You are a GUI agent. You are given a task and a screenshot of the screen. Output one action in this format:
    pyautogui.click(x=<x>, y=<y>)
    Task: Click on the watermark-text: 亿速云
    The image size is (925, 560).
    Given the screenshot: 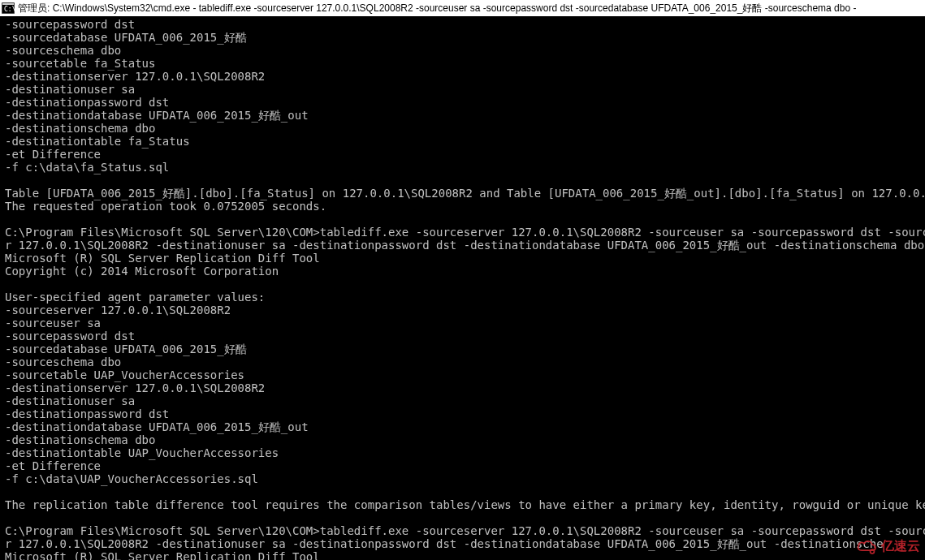 What is the action you would take?
    pyautogui.click(x=901, y=547)
    